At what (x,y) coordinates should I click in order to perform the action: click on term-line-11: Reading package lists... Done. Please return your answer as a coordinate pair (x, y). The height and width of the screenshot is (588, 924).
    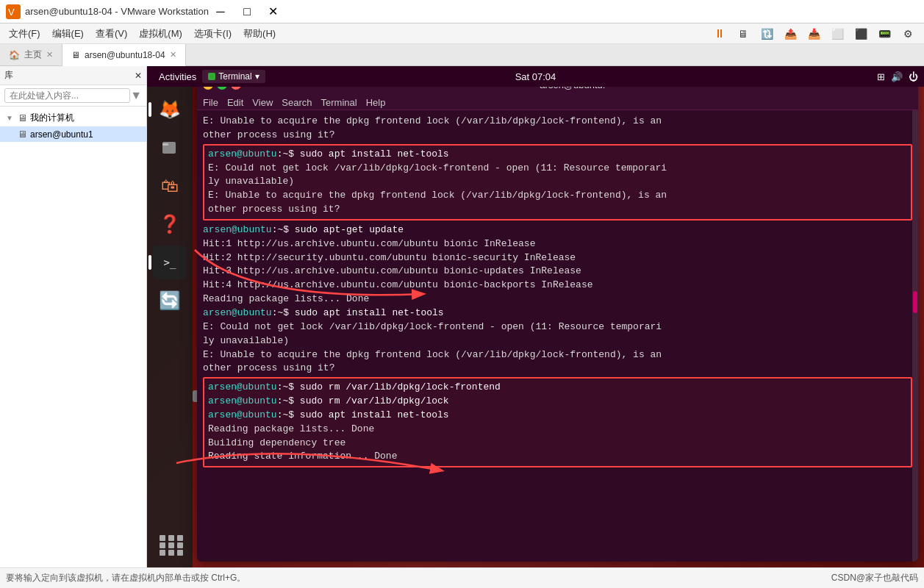
    Looking at the image, I should click on (557, 300).